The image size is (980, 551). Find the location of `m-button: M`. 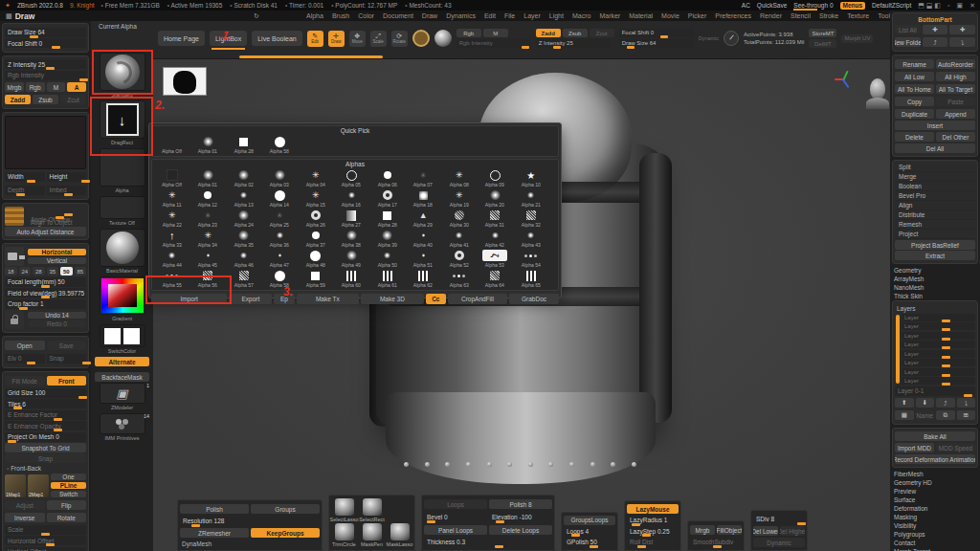

m-button: M is located at coordinates (496, 33).